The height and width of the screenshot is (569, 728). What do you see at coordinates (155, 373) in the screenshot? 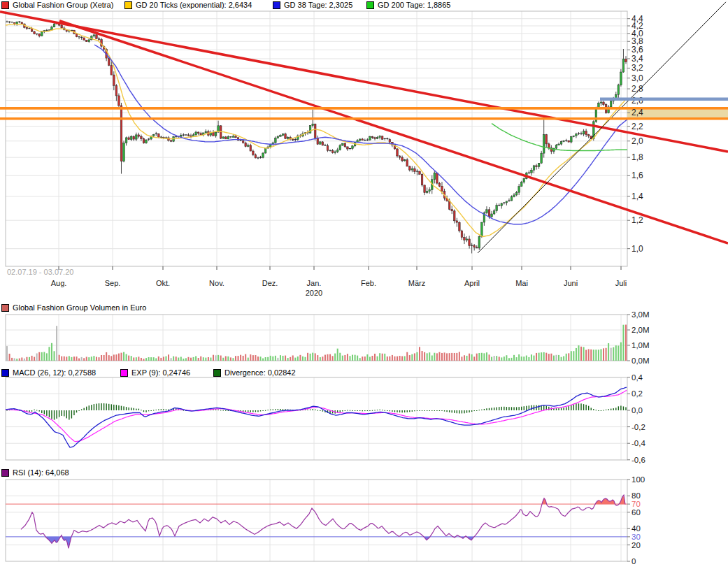
I see `legend-exp: EXP (9): 0,24746` at bounding box center [155, 373].